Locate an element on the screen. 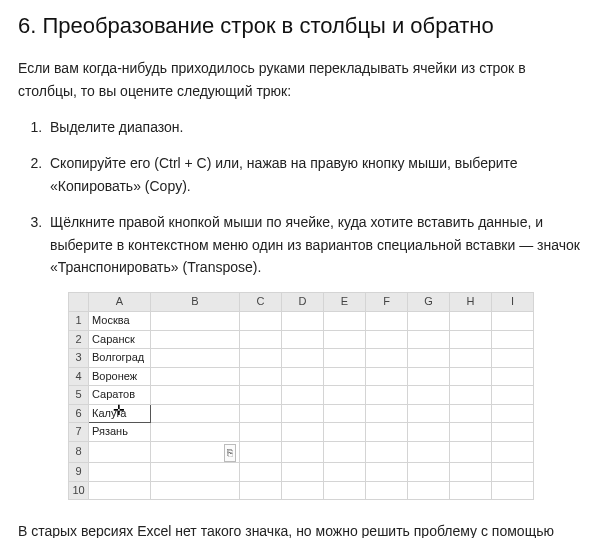  paste-options: ⎘ is located at coordinates (196, 452).